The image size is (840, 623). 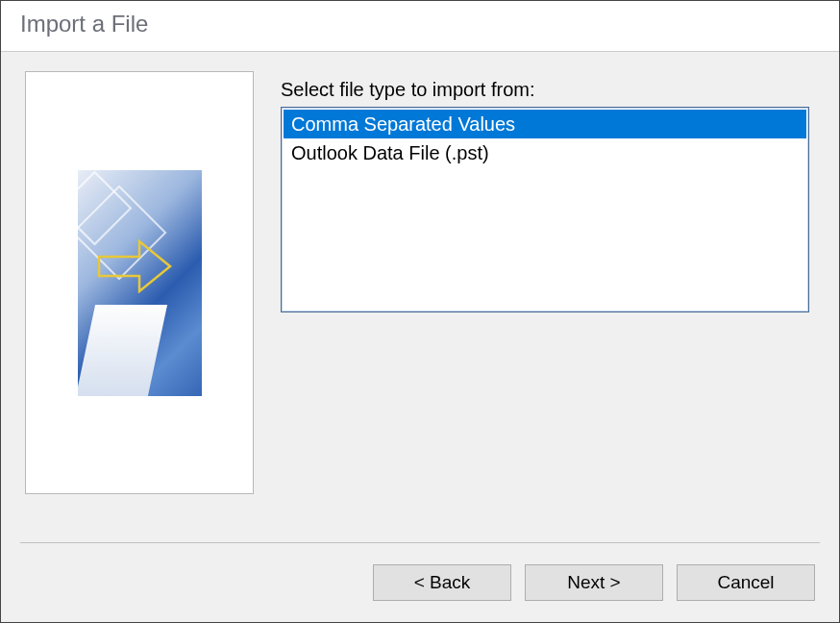 What do you see at coordinates (594, 583) in the screenshot?
I see `button-row: < Back Next > Cancel` at bounding box center [594, 583].